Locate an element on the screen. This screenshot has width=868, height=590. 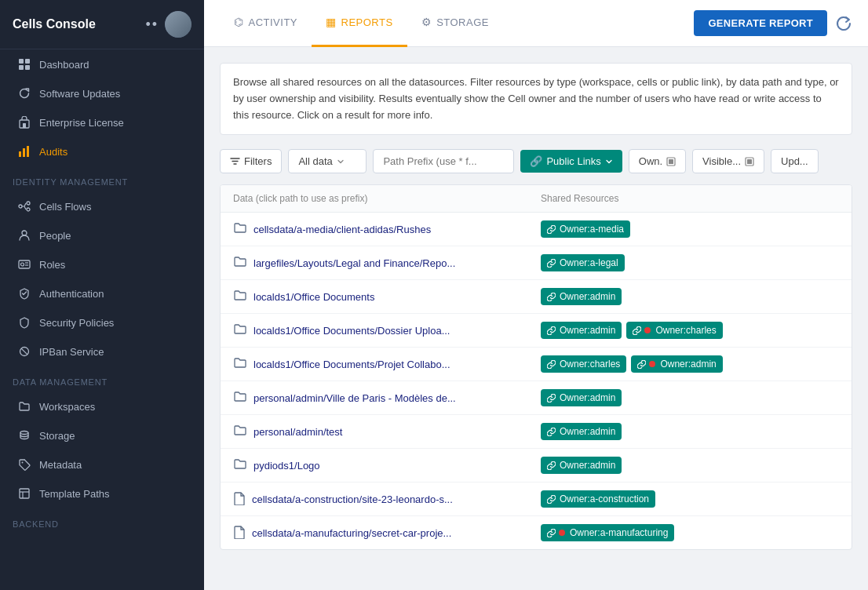
storage-label: Storage is located at coordinates (57, 436).